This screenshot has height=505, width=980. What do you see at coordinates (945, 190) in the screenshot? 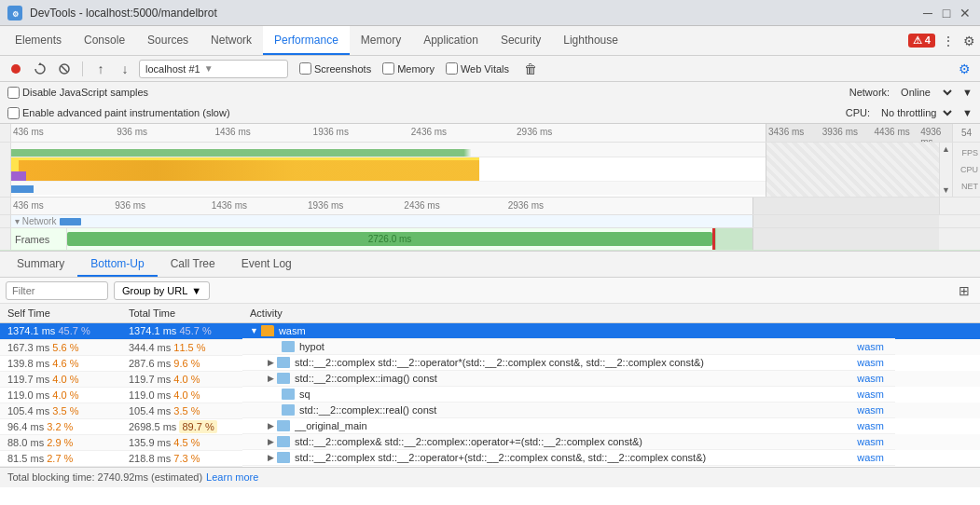
I see `scroll-down-btn: ▼` at bounding box center [945, 190].